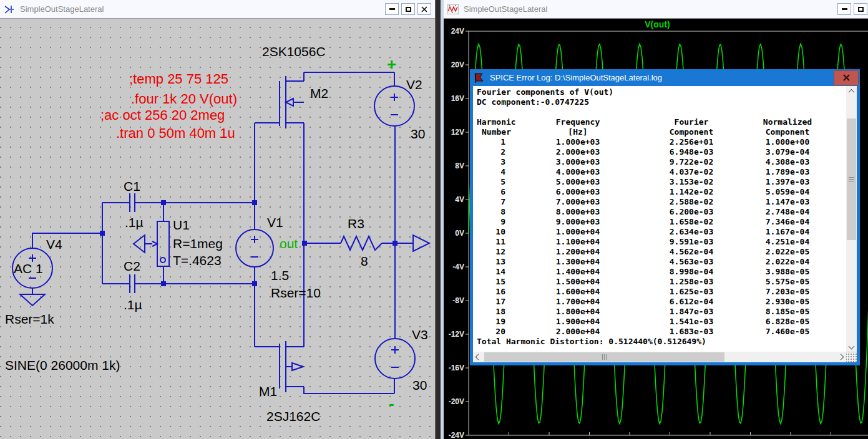  What do you see at coordinates (788, 182) in the screenshot?
I see `normalized-component-value: 1.397e-03` at bounding box center [788, 182].